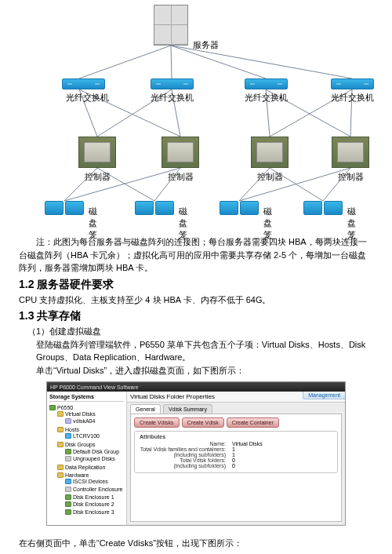 This screenshot has width=392, height=554. I want to click on tree-item-data-replication: Data Replication, so click(91, 467).